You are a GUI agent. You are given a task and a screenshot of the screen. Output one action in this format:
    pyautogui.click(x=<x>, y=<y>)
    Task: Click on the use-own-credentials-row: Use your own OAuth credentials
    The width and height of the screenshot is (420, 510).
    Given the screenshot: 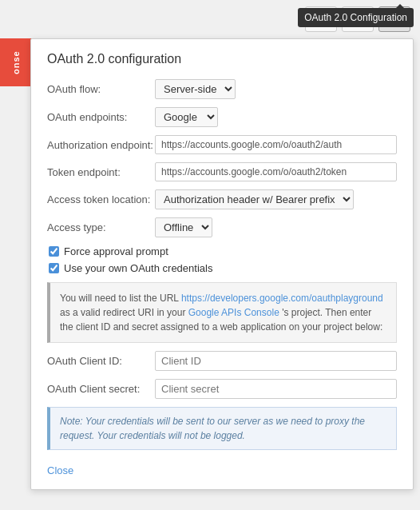 What is the action you would take?
    pyautogui.click(x=223, y=269)
    